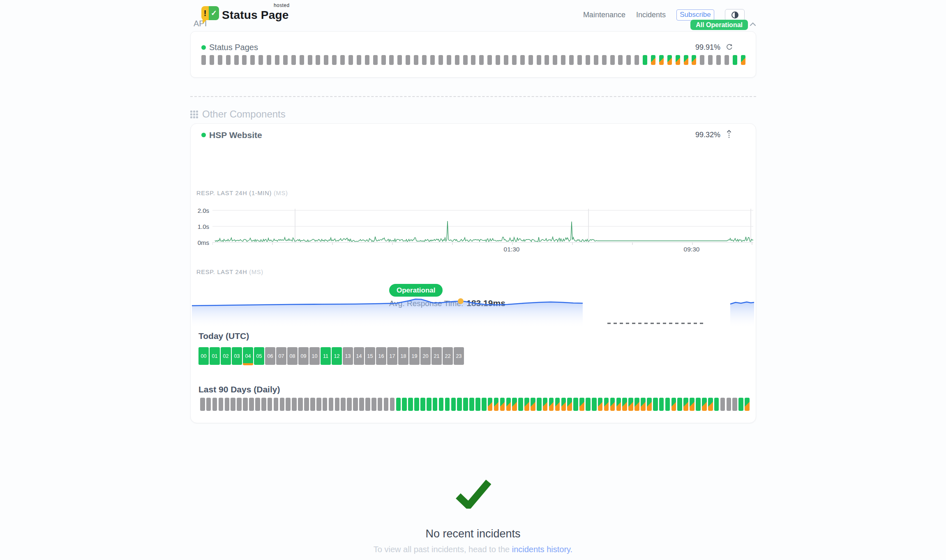 Image resolution: width=946 pixels, height=560 pixels. I want to click on expand-up-arrow-icon, so click(729, 134).